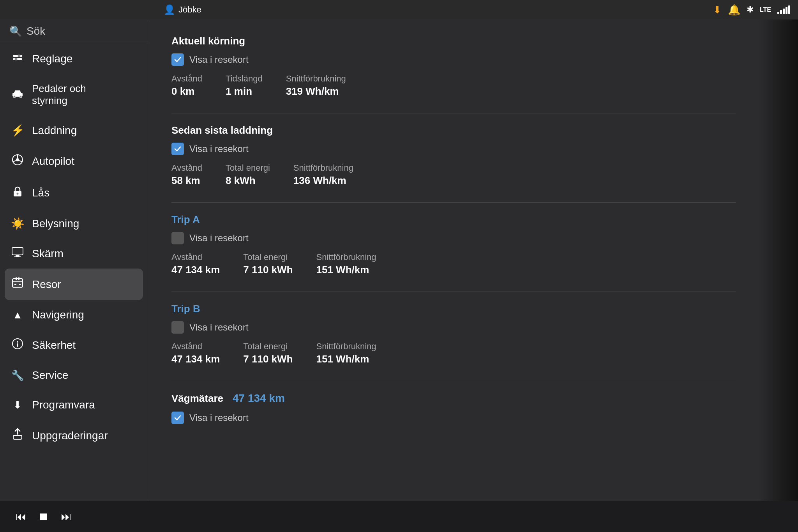 The width and height of the screenshot is (798, 532). What do you see at coordinates (196, 270) in the screenshot?
I see `stat-value: 47 134 km` at bounding box center [196, 270].